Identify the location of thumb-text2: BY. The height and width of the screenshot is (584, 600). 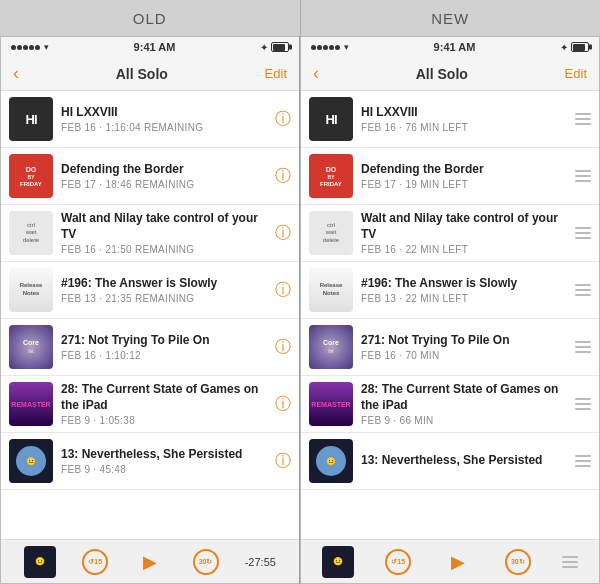
(32, 177).